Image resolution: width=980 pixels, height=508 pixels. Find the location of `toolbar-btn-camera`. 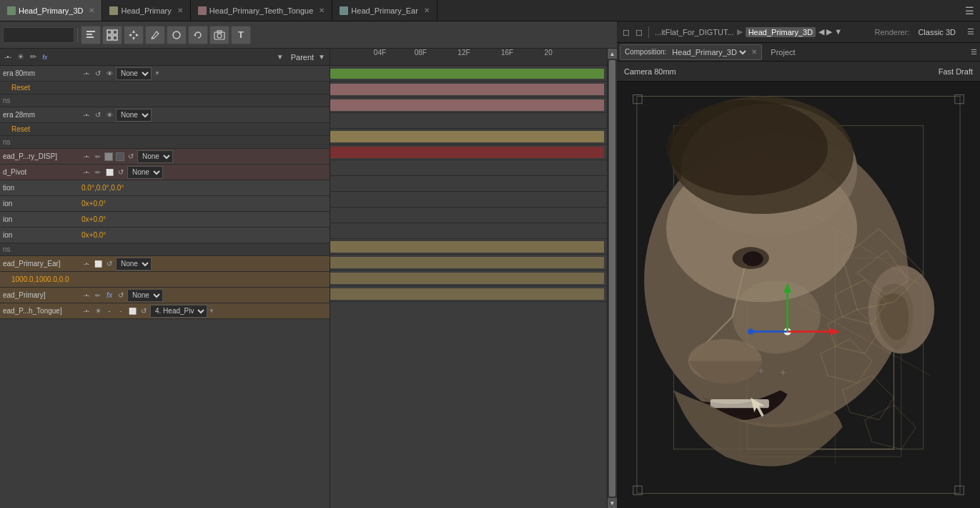

toolbar-btn-camera is located at coordinates (219, 35).